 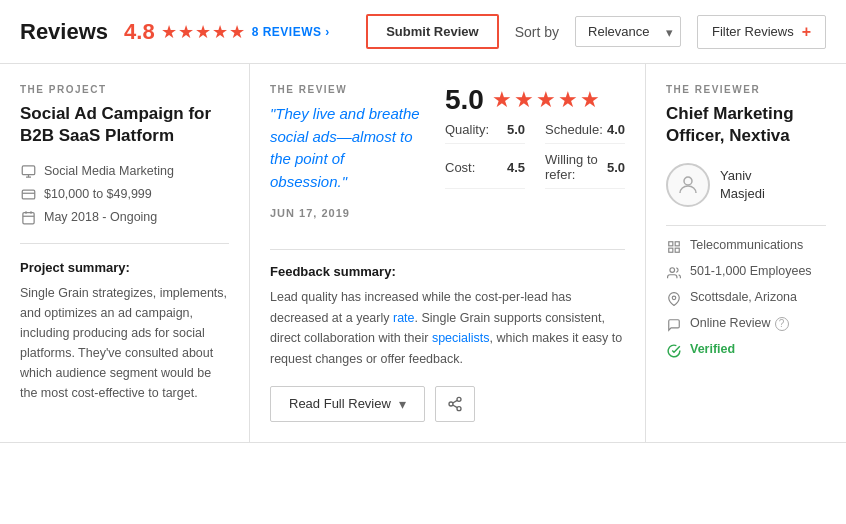 I want to click on filter-reviews-button: Filter Reviews +, so click(x=762, y=32).